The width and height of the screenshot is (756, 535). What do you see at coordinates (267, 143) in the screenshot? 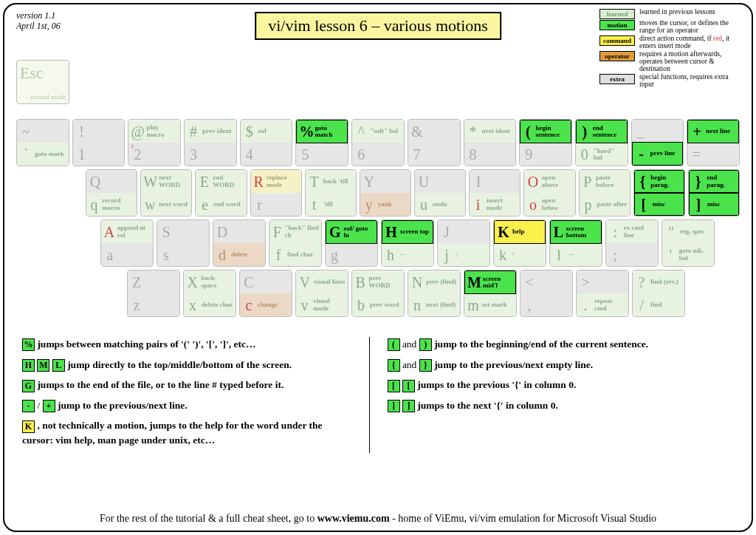
I see `key: $eol4` at bounding box center [267, 143].